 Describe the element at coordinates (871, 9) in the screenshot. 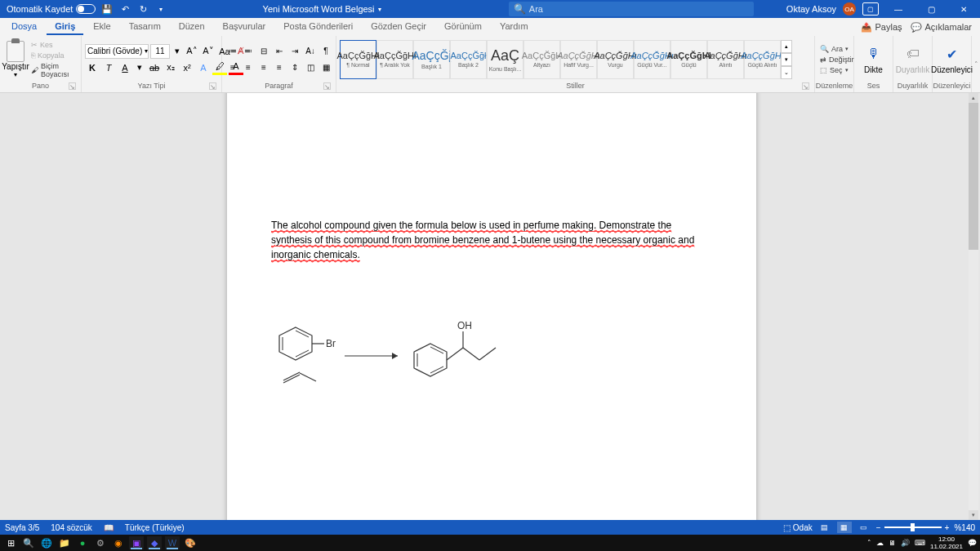

I see `ribbon-display-options-icon: ▢` at that location.